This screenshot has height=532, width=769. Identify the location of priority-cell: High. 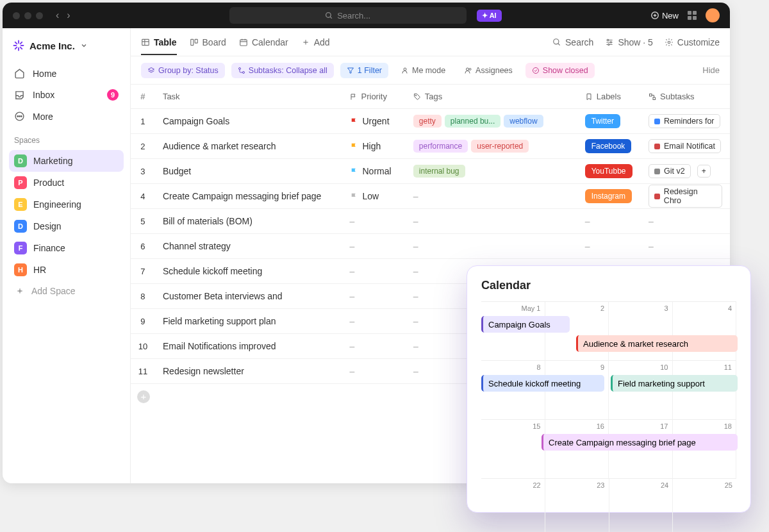
(374, 146).